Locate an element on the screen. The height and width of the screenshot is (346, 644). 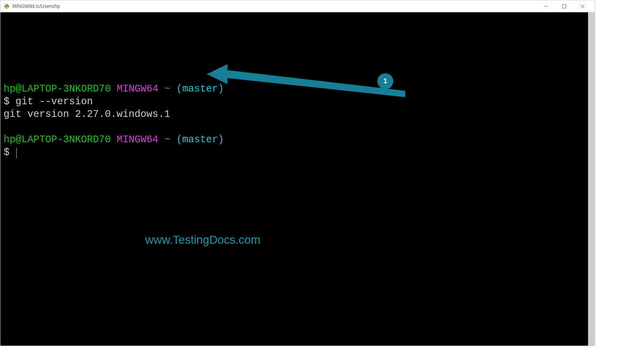
watermark-text: www.TestingDocs.com is located at coordinates (203, 240).